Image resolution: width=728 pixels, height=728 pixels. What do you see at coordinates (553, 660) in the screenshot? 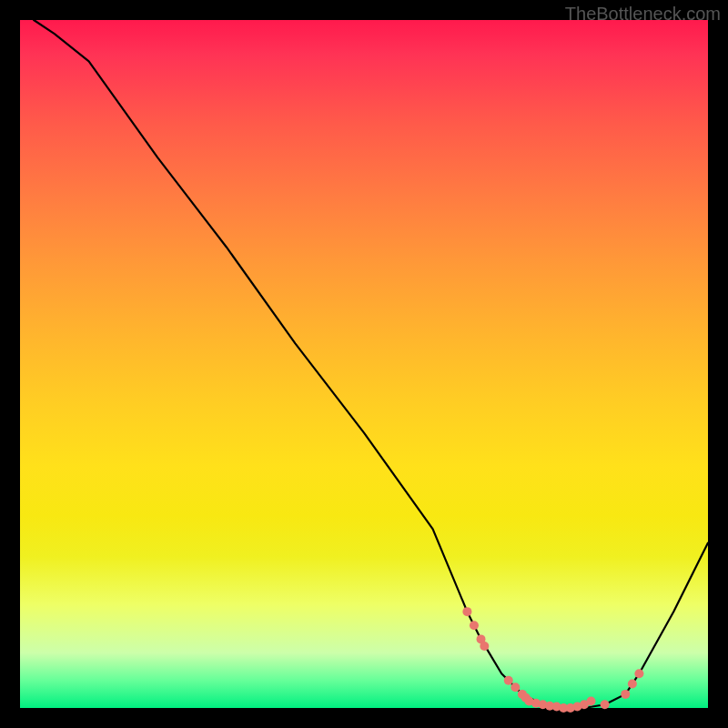
I see `marker-group` at bounding box center [553, 660].